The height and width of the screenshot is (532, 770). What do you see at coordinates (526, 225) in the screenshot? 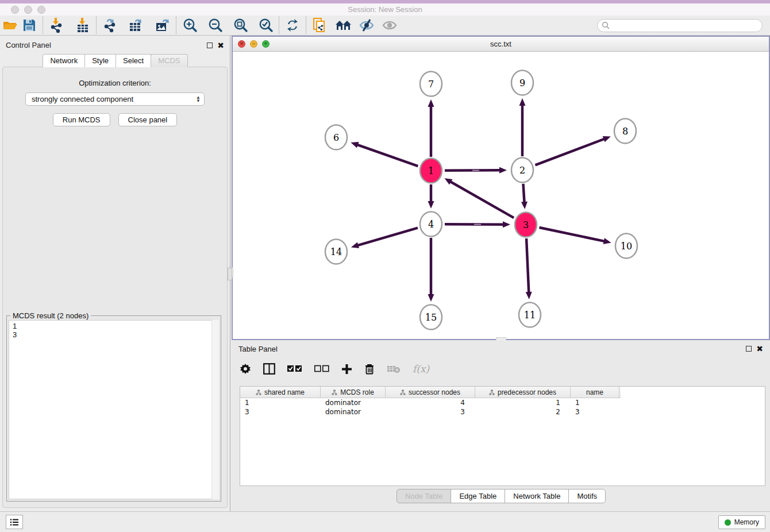
I see `node-label: 3` at bounding box center [526, 225].